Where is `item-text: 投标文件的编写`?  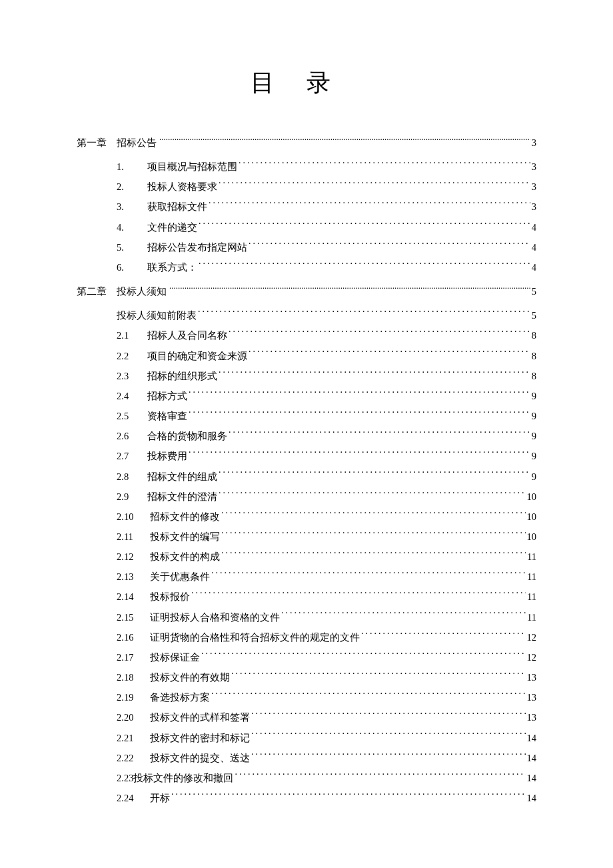 item-text: 投标文件的编写 is located at coordinates (185, 537).